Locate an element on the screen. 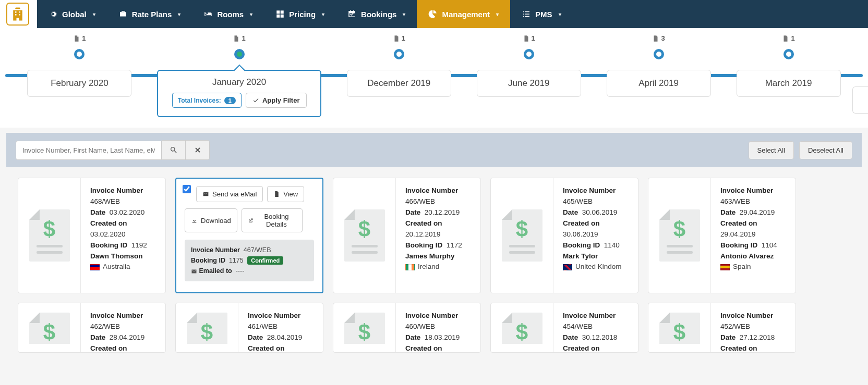 This screenshot has height=385, width=868. invoice-card: $ Invoice Number 452/WEB Date 27.12.2018… is located at coordinates (722, 328).